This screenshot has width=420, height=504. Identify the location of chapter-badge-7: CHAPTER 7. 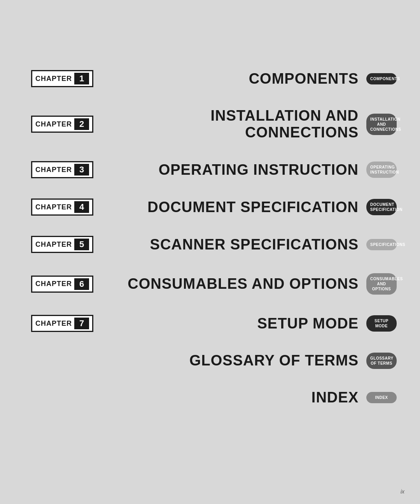
(62, 323).